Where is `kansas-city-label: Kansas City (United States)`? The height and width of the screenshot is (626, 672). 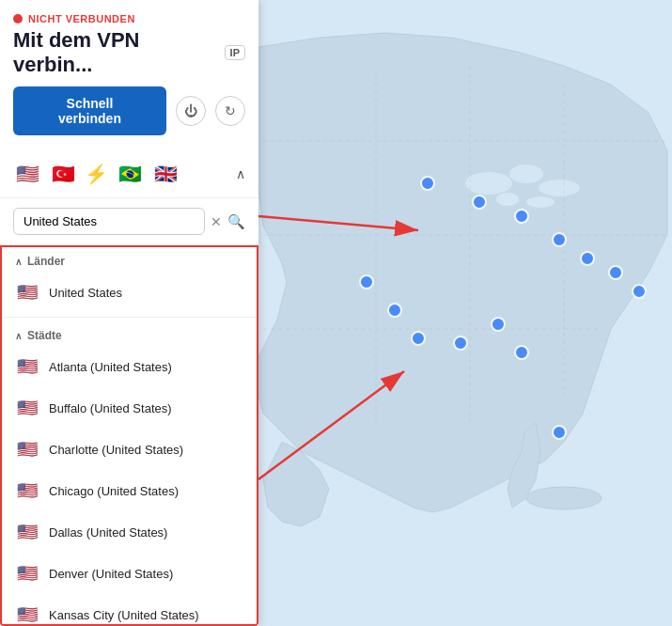 kansas-city-label: Kansas City (United States) is located at coordinates (124, 615).